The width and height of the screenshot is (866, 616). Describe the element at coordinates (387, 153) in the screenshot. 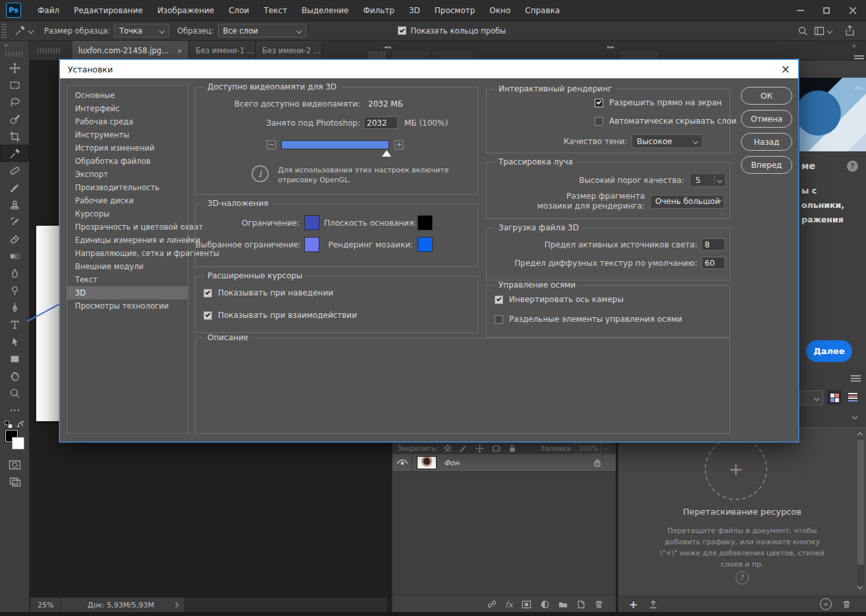

I see `vram-slider-thumb` at that location.